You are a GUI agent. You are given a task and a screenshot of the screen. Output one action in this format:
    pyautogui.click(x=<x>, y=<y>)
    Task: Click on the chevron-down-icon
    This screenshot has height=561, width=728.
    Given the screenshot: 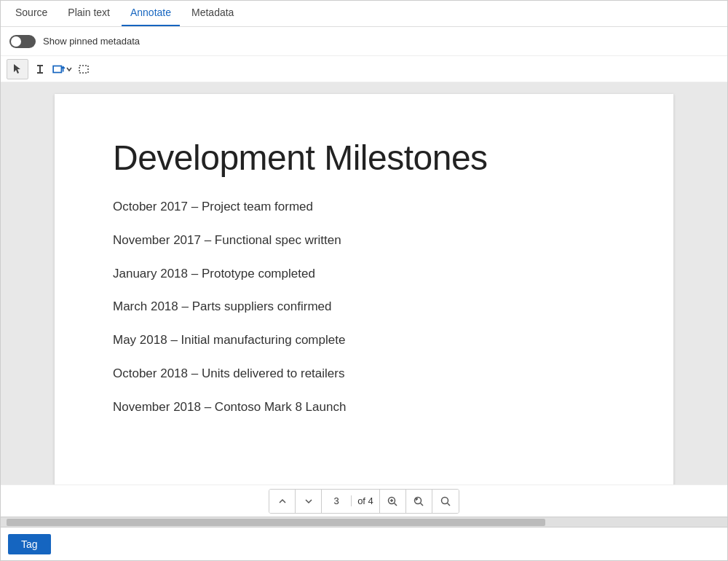 What is the action you would take?
    pyautogui.click(x=309, y=501)
    